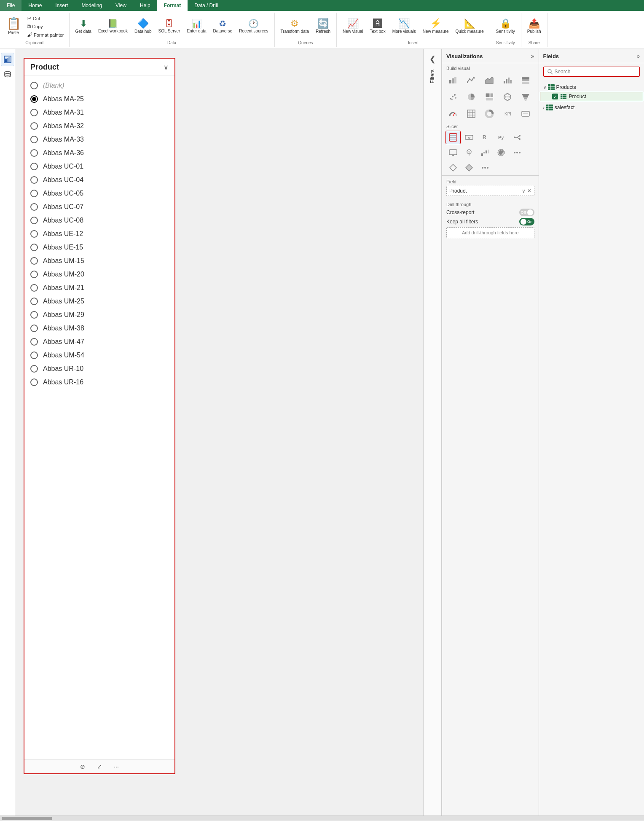 This screenshot has width=644, height=821. What do you see at coordinates (469, 153) in the screenshot?
I see `viz-qna: ?` at bounding box center [469, 153].